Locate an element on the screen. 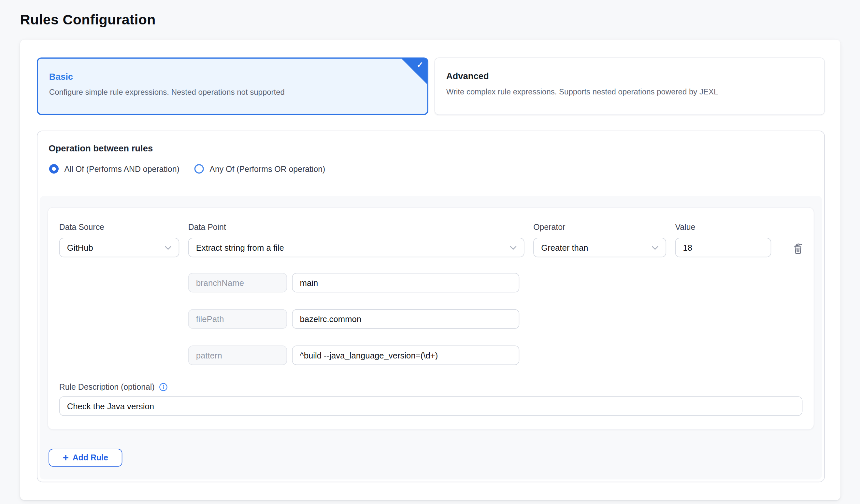 This screenshot has width=860, height=504. param-row-pattern: pattern is located at coordinates (501, 355).